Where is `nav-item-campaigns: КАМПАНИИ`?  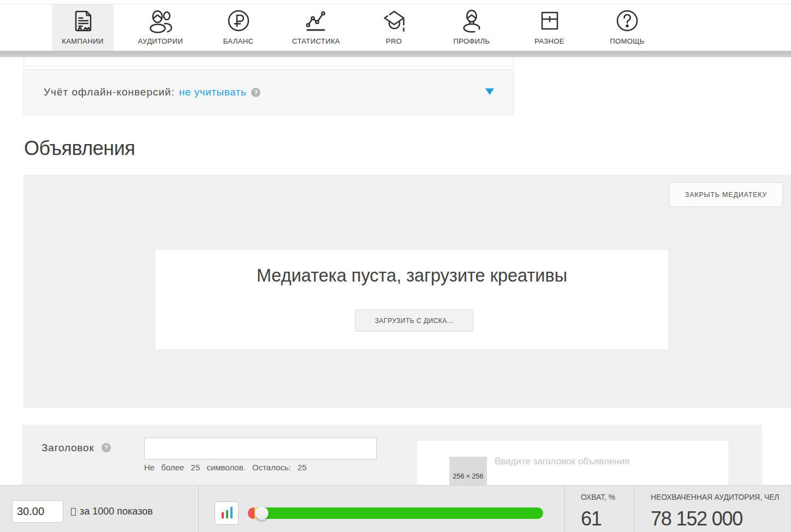
nav-item-campaigns: КАМПАНИИ is located at coordinates (83, 27).